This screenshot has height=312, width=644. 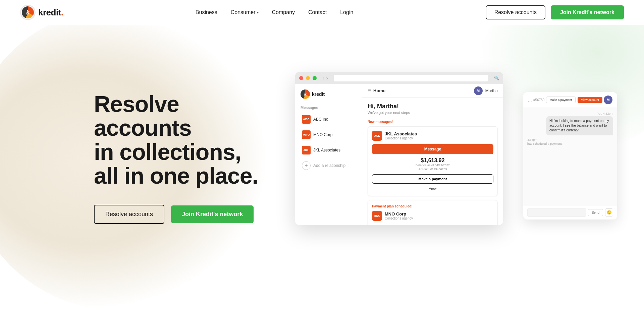 What do you see at coordinates (327, 150) in the screenshot?
I see `sidebar-label-jkl: JKL Associates` at bounding box center [327, 150].